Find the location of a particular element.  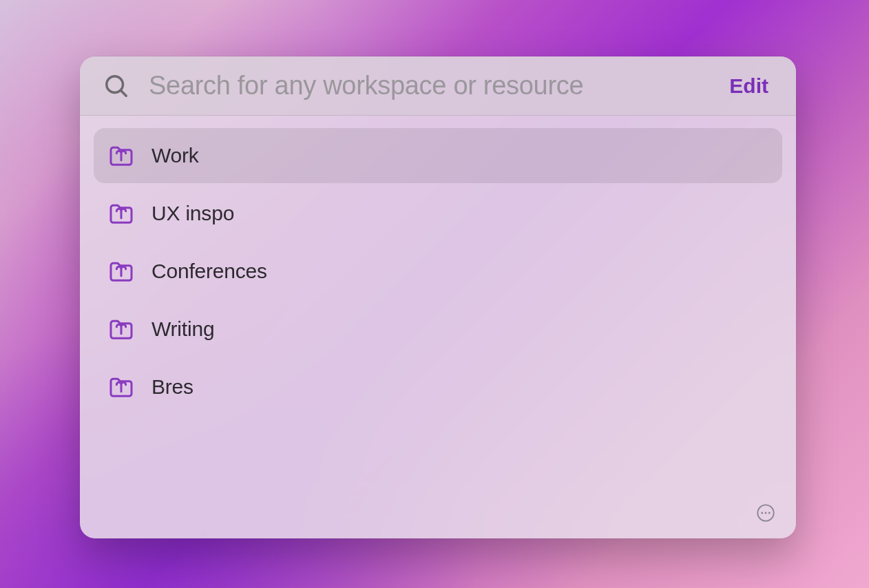

workspace-item-conferences: Conferences is located at coordinates (438, 271).